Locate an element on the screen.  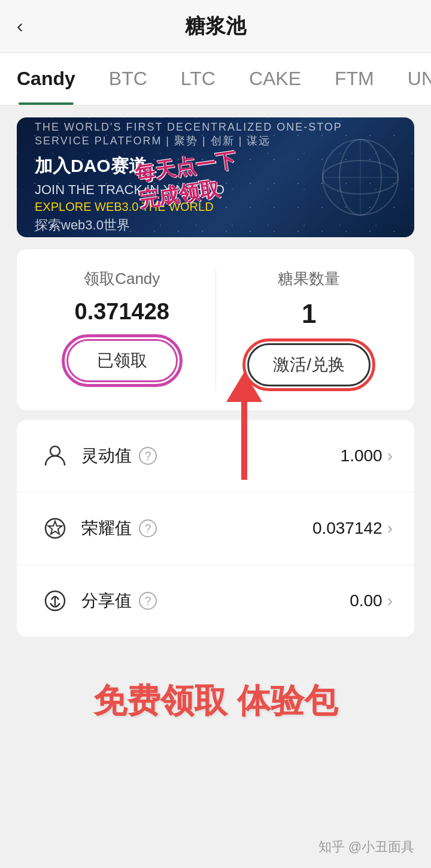
banner-sub-text: JOIN THE TRACK IN XINGHUO is located at coordinates (216, 190).